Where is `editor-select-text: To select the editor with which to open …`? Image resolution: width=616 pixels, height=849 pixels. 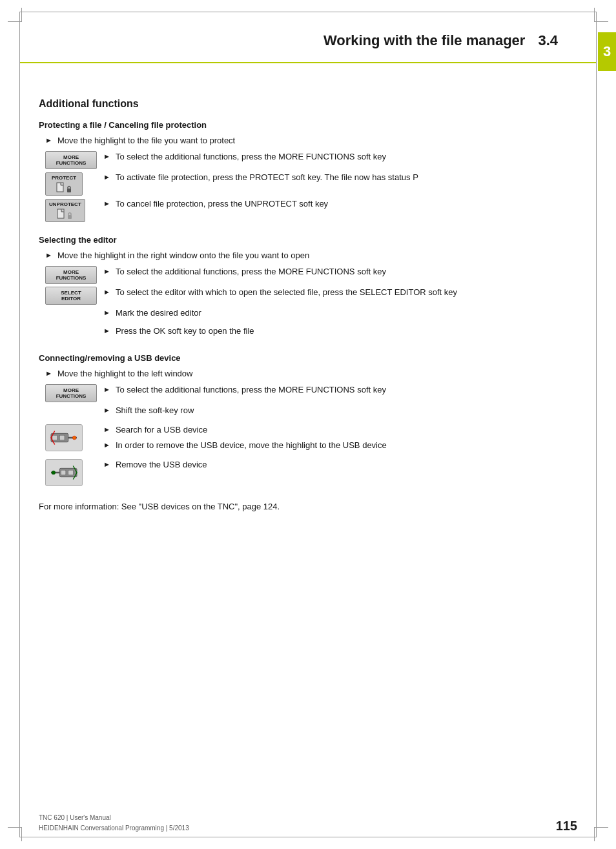 editor-select-text: To select the editor with which to open … is located at coordinates (346, 293).